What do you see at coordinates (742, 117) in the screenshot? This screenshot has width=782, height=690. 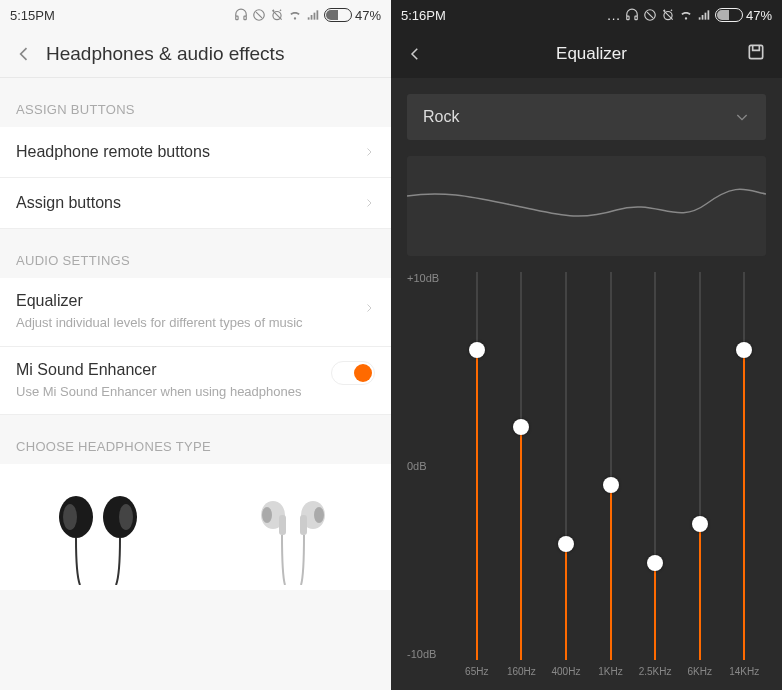 I see `chevron-down-icon` at bounding box center [742, 117].